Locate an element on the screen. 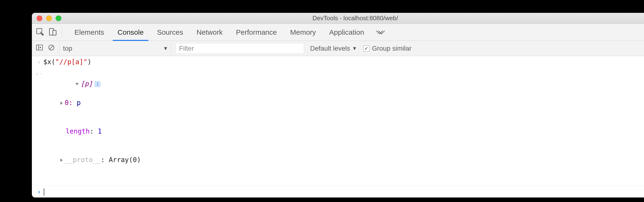 The width and height of the screenshot is (644, 202). device-toolbar-icon is located at coordinates (53, 32).